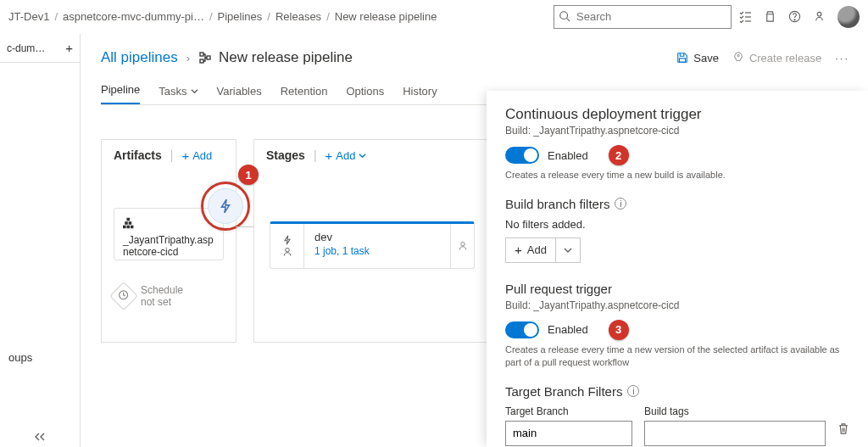 Image resolution: width=868 pixels, height=447 pixels. What do you see at coordinates (677, 356) in the screenshot?
I see `prt-description: Creates a release every time a new versi…` at bounding box center [677, 356].